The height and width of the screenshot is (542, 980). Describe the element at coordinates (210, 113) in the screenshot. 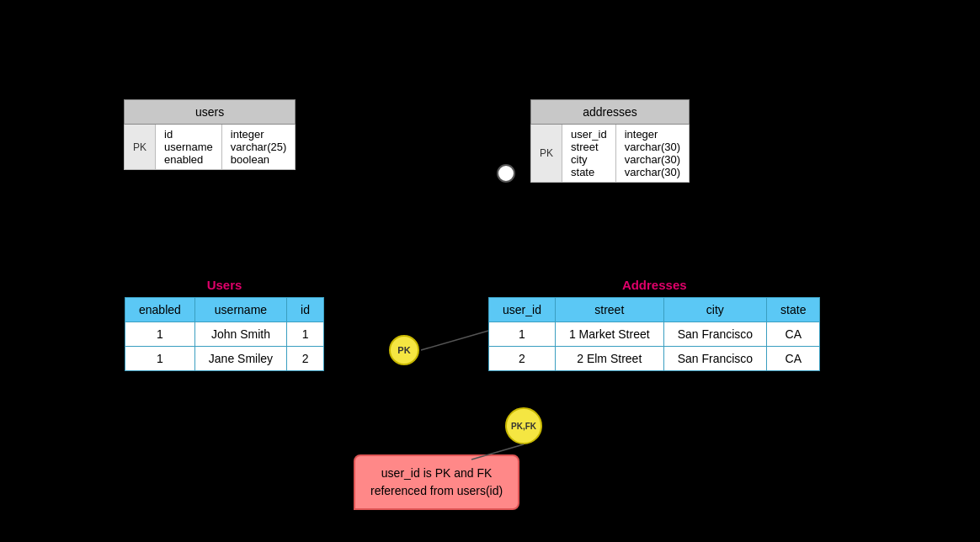

I see `erd-users-title: users` at that location.